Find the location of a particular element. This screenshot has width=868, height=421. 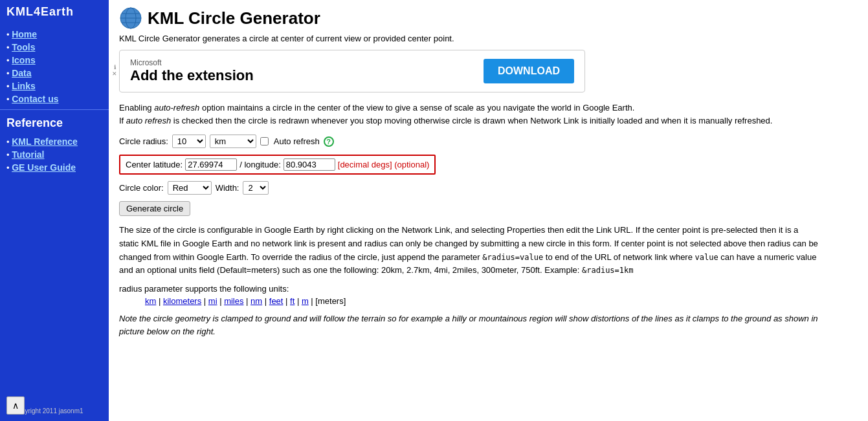

sidebar-nav: Home Tools Icons Data Links Contact us is located at coordinates (54, 67).